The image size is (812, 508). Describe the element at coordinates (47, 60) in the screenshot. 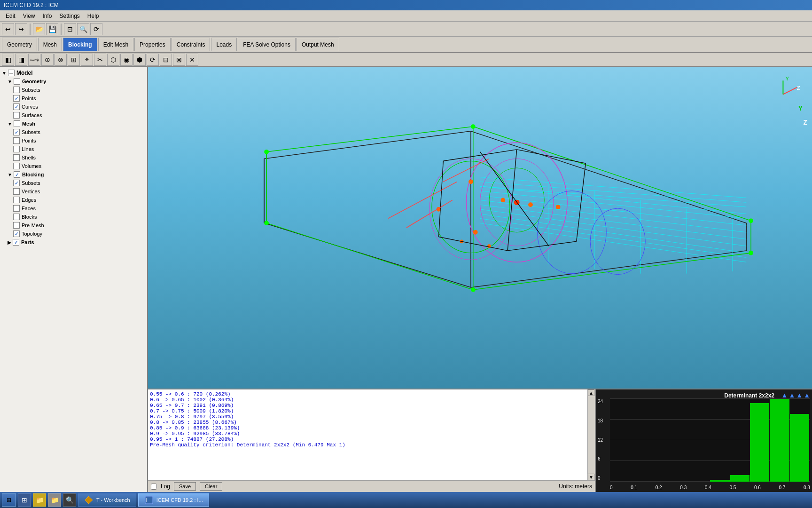

I see `block-btn-4: ⊕` at that location.